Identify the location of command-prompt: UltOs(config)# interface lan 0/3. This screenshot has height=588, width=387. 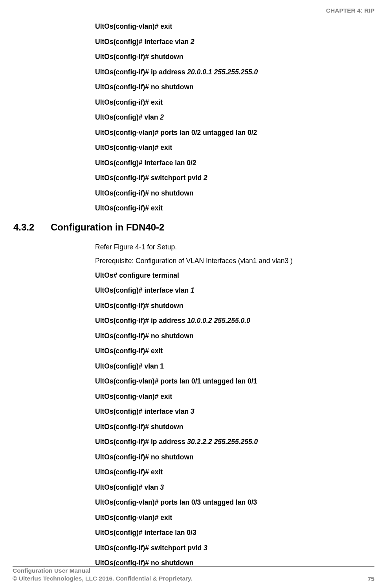
(146, 533).